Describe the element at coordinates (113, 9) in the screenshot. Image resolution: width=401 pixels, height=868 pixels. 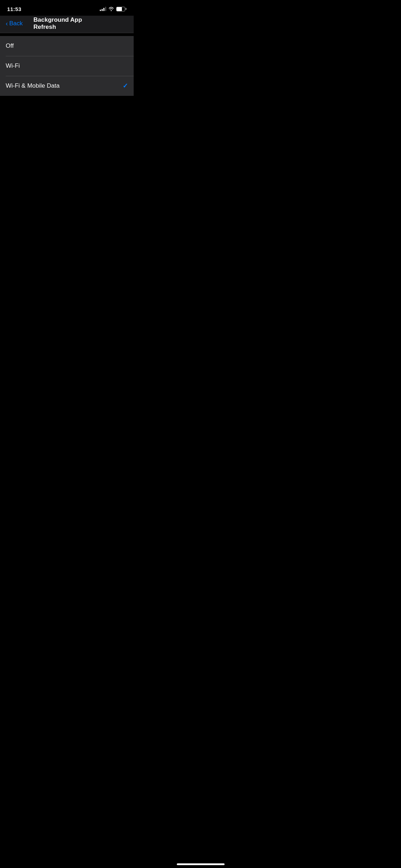
I see `status-icons` at that location.